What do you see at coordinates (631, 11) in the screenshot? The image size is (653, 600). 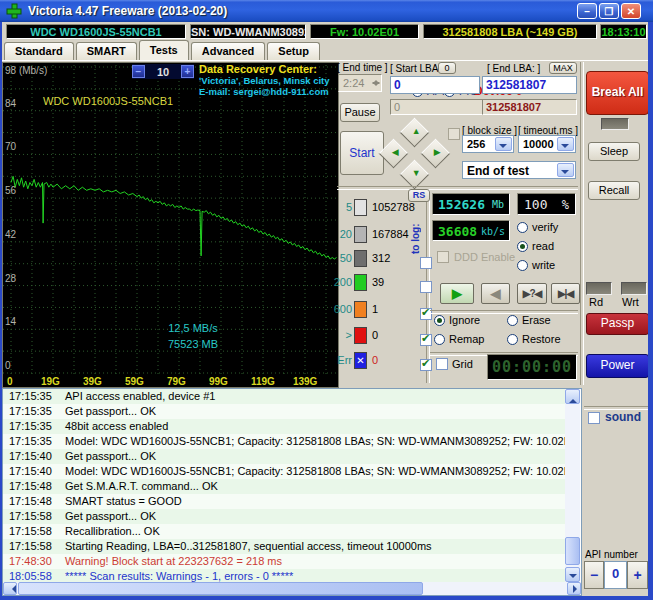 I see `close-button: ✕` at bounding box center [631, 11].